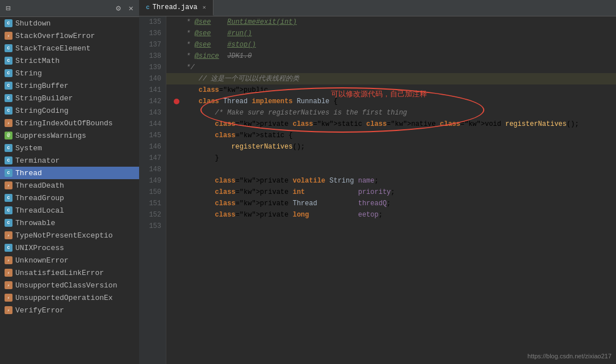 This screenshot has height=364, width=616. I want to click on sidebar-item-unixprocess: cUNIXProcess, so click(69, 248).